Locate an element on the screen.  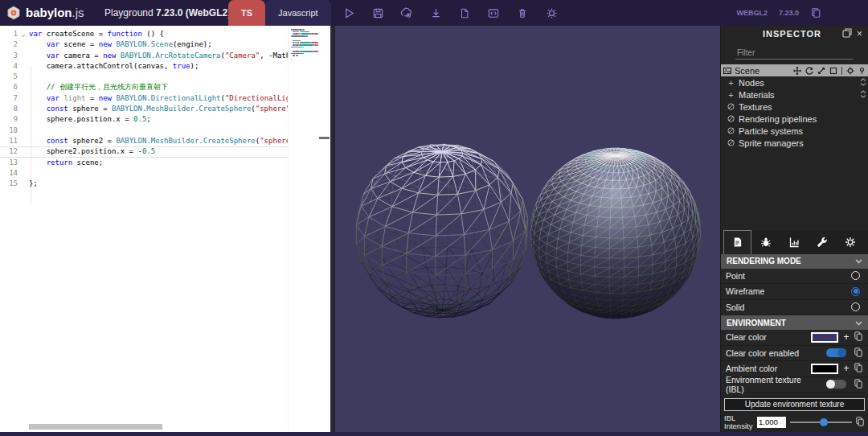
code-line: 12 sphere2.position.x = -0.5 is located at coordinates (166, 151).